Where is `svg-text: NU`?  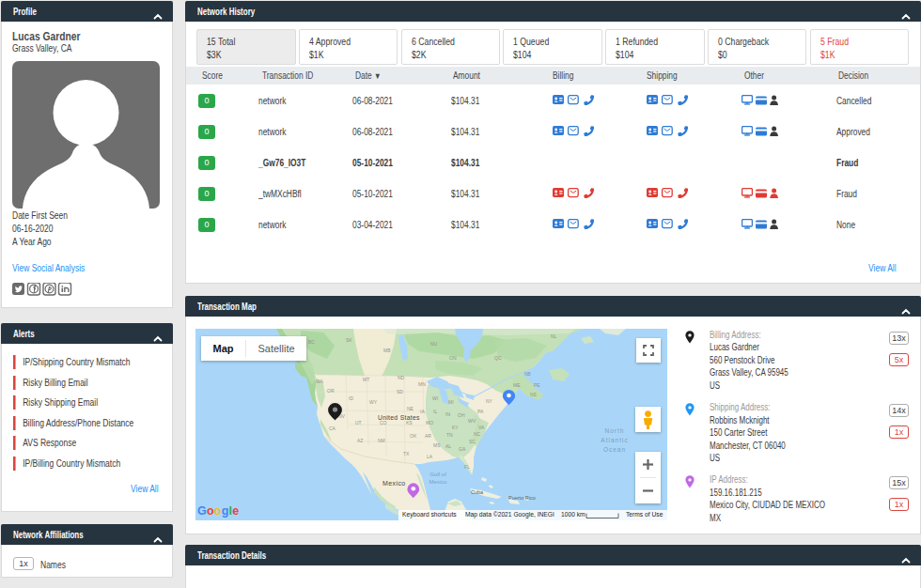
svg-text: NU is located at coordinates (434, 344).